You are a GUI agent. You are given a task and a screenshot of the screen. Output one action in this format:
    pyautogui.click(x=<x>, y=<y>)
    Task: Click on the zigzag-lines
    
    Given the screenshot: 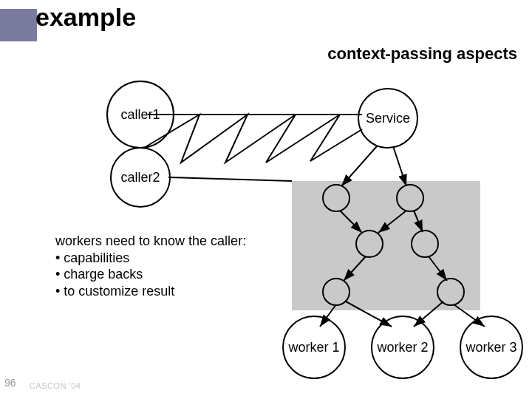 What is the action you would take?
    pyautogui.click(x=253, y=139)
    